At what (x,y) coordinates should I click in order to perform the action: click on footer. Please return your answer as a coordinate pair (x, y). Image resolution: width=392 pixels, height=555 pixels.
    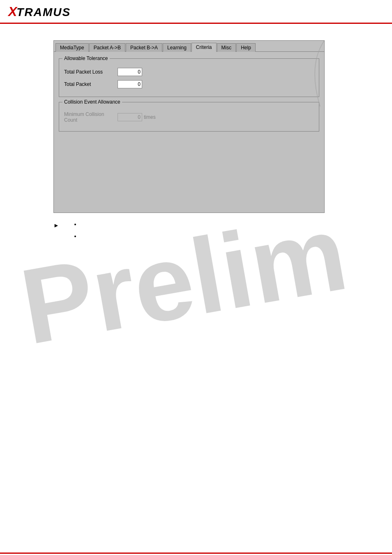
    Looking at the image, I should click on (196, 554).